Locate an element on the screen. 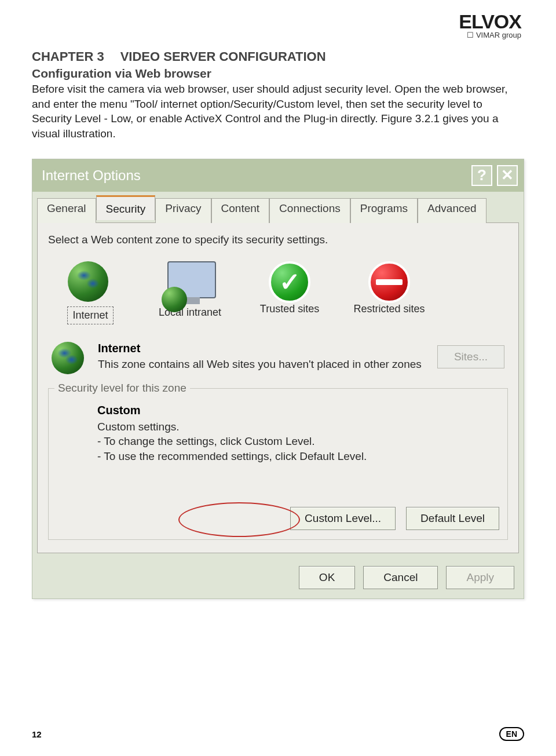  page-footer: 12 EN is located at coordinates (278, 734).